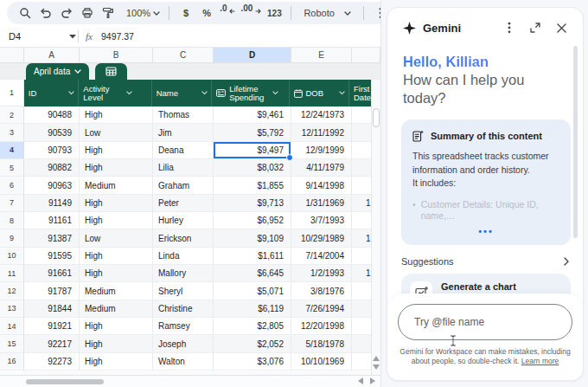 This screenshot has width=588, height=387. Describe the element at coordinates (12, 256) in the screenshot. I see `row-number: 10` at that location.